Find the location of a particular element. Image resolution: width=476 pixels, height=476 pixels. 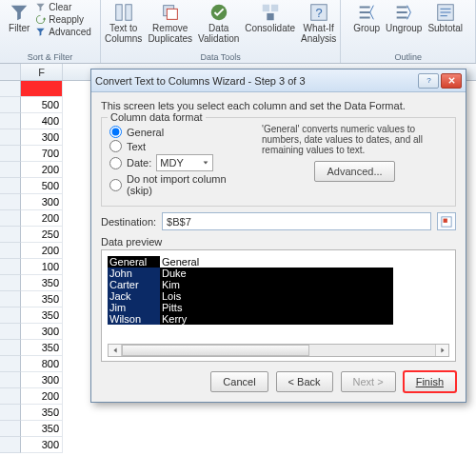

back-button: < Back is located at coordinates (305, 382).